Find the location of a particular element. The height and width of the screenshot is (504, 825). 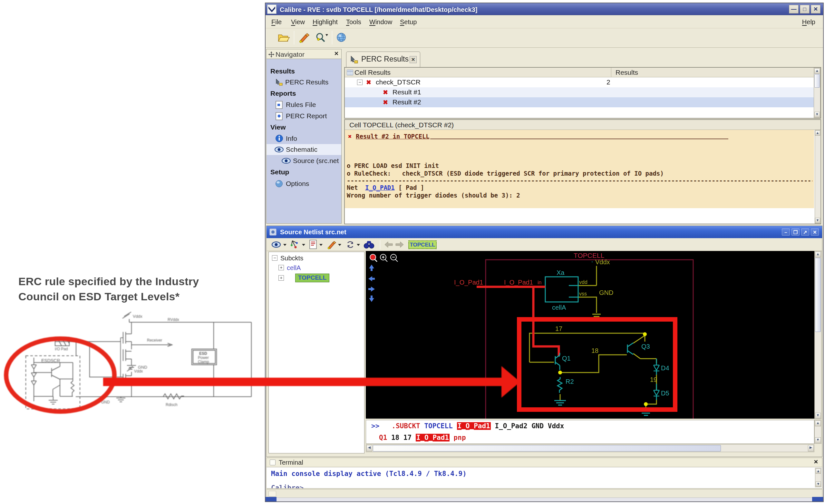

nav-item-perc-results: PERC Results is located at coordinates (304, 82).